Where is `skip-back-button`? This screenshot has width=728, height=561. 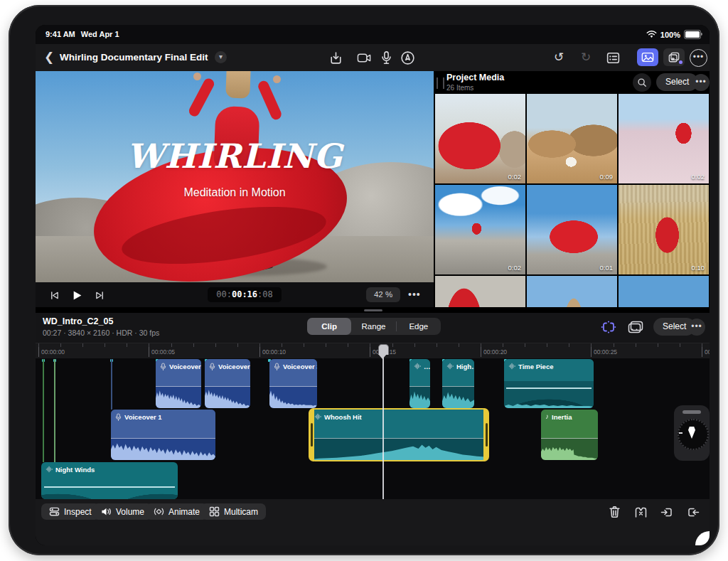 skip-back-button is located at coordinates (54, 295).